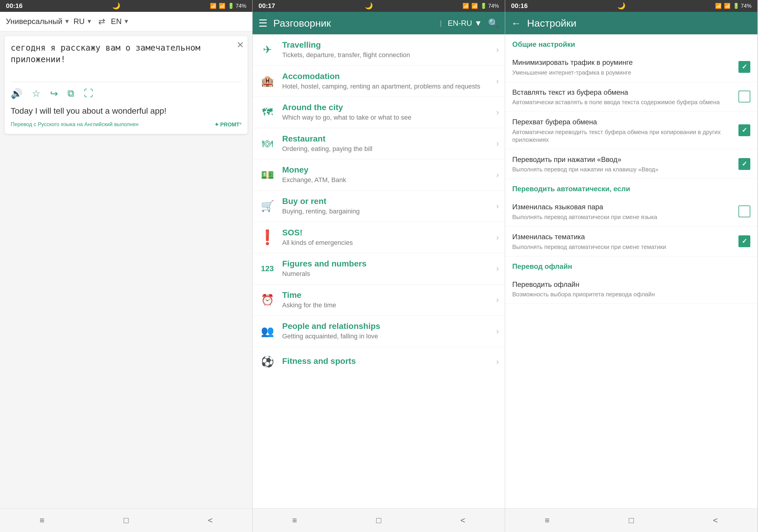 This screenshot has width=758, height=532. Describe the element at coordinates (466, 6) in the screenshot. I see `signal-icon-2: 📶` at that location.